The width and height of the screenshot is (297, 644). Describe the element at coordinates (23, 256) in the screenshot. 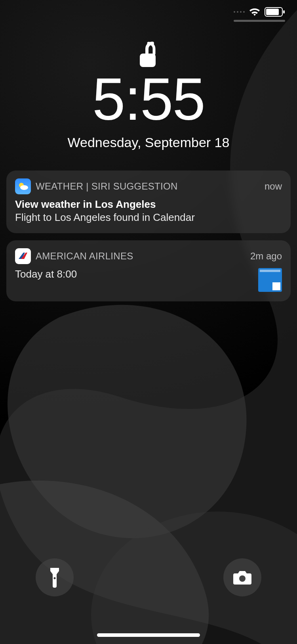

I see `american-airlines-icon` at that location.